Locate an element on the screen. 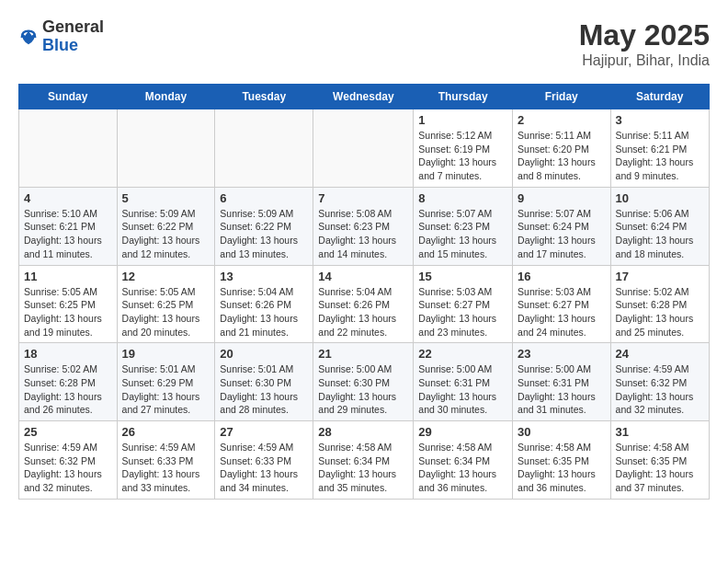 This screenshot has height=563, width=728. day-info: Sunrise: 4:58 AM Sunset: 6:34 PM Dayligh… is located at coordinates (363, 467).